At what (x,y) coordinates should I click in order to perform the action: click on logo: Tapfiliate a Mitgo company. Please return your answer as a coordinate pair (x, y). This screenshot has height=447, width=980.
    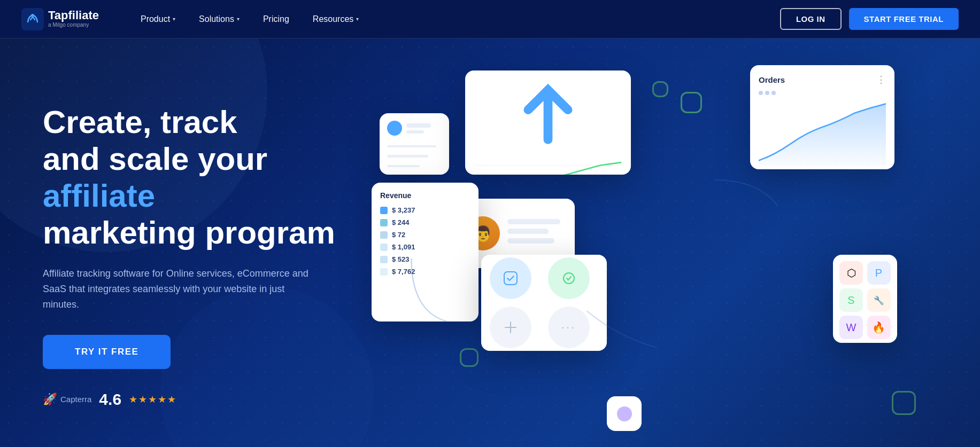
    Looking at the image, I should click on (60, 19).